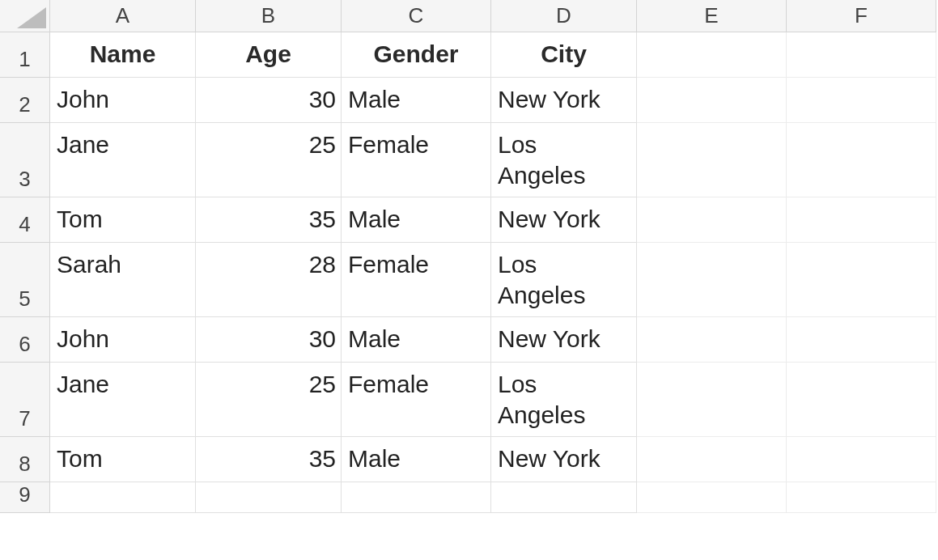 The height and width of the screenshot is (560, 938). Describe the element at coordinates (564, 16) in the screenshot. I see `col-header-d: D` at that location.